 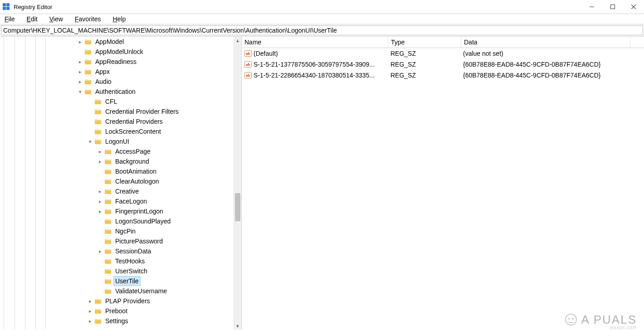 What do you see at coordinates (117, 181) in the screenshot?
I see `tree-node: ClearAutologon` at bounding box center [117, 181].